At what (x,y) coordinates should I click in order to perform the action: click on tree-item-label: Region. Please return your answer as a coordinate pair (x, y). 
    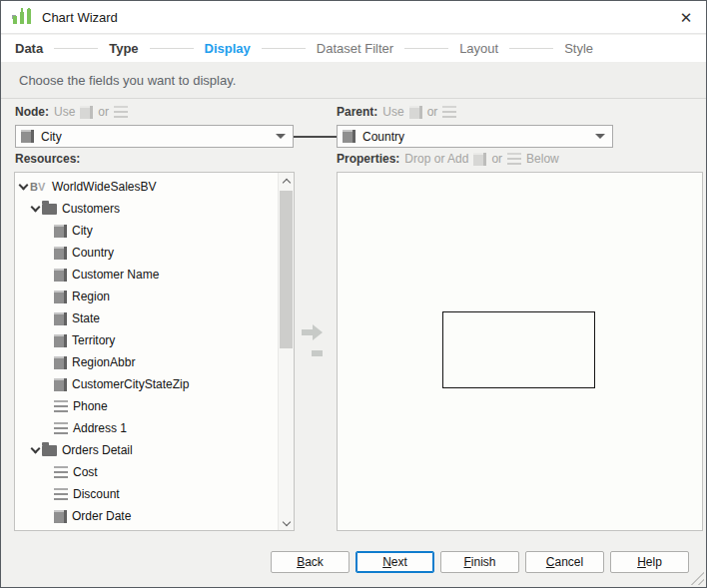
    Looking at the image, I should click on (91, 296).